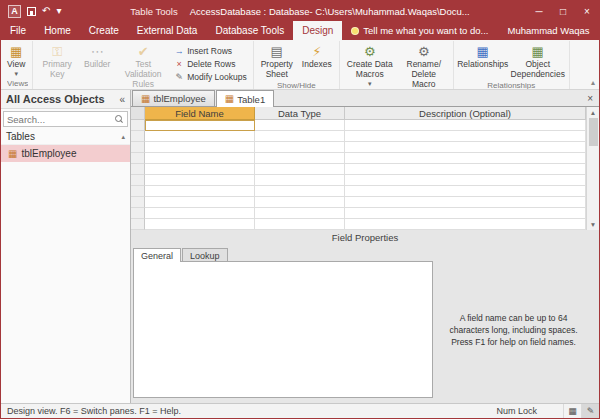  I want to click on doc-tab-table1: ▦ Table1, so click(245, 98).